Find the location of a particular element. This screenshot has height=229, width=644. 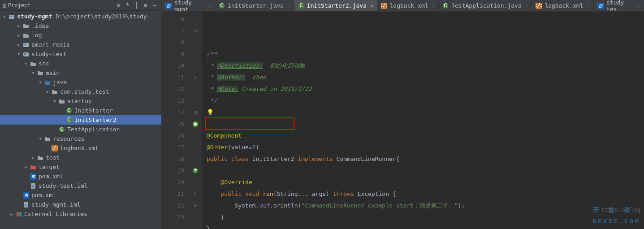

tree-item-target: ▶target is located at coordinates (81, 167).